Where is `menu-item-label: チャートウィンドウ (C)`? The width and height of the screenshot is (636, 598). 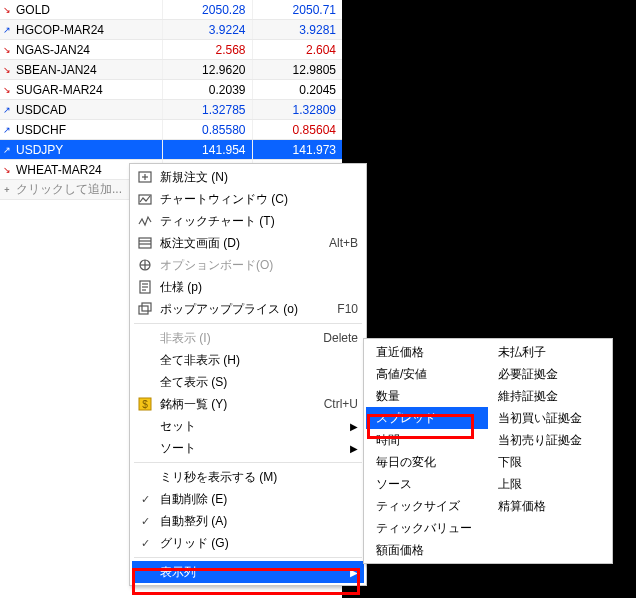 menu-item-label: チャートウィンドウ (C) is located at coordinates (259, 200).